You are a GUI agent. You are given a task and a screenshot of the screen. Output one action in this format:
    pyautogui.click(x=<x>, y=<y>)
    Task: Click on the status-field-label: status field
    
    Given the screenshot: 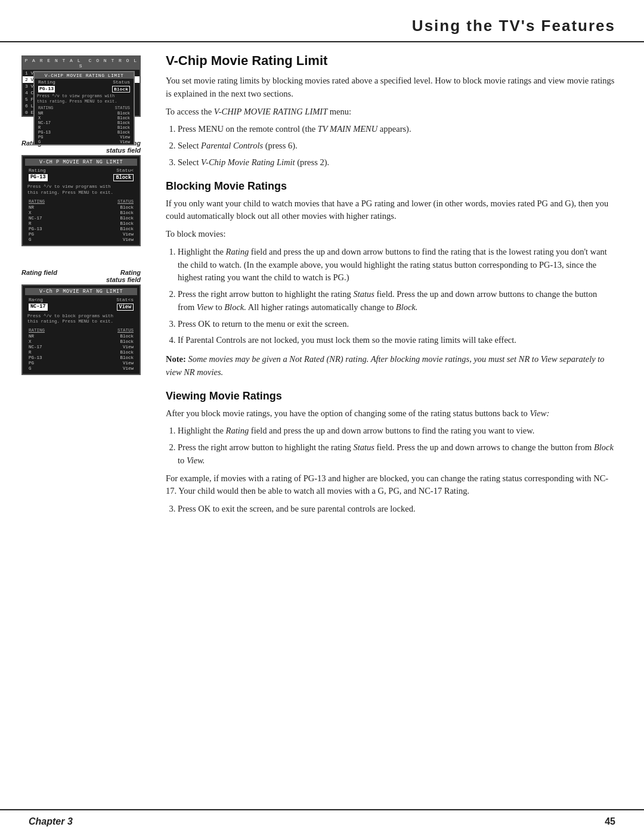 What is the action you would take?
    pyautogui.click(x=123, y=150)
    